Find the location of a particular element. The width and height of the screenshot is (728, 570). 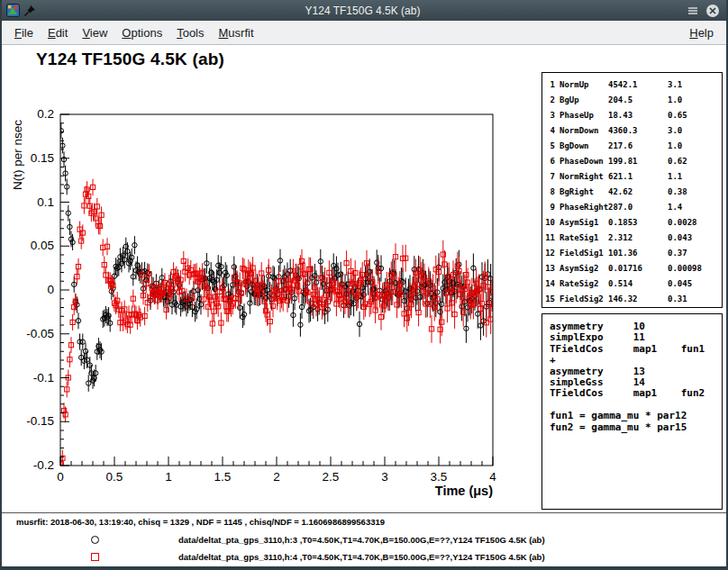

fit-info: musrfit: 2018-06-30, 13:19:40, chisq = 1… is located at coordinates (200, 522).